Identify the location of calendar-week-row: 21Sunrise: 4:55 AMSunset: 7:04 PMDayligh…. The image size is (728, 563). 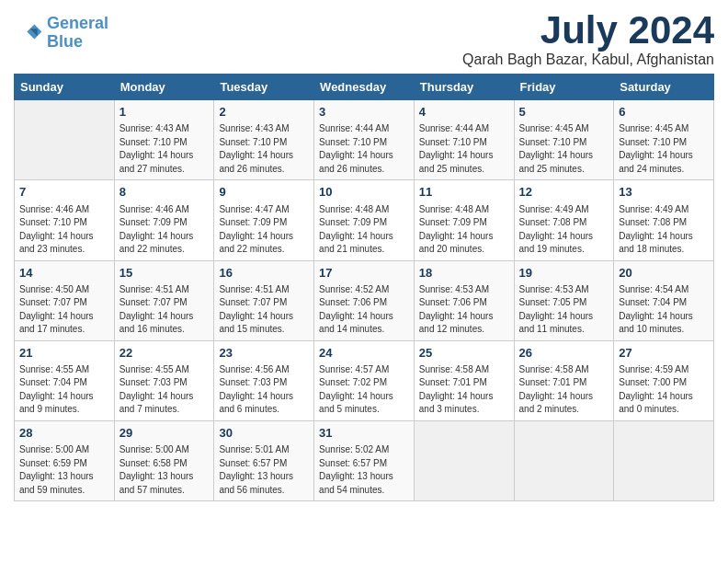
(364, 381).